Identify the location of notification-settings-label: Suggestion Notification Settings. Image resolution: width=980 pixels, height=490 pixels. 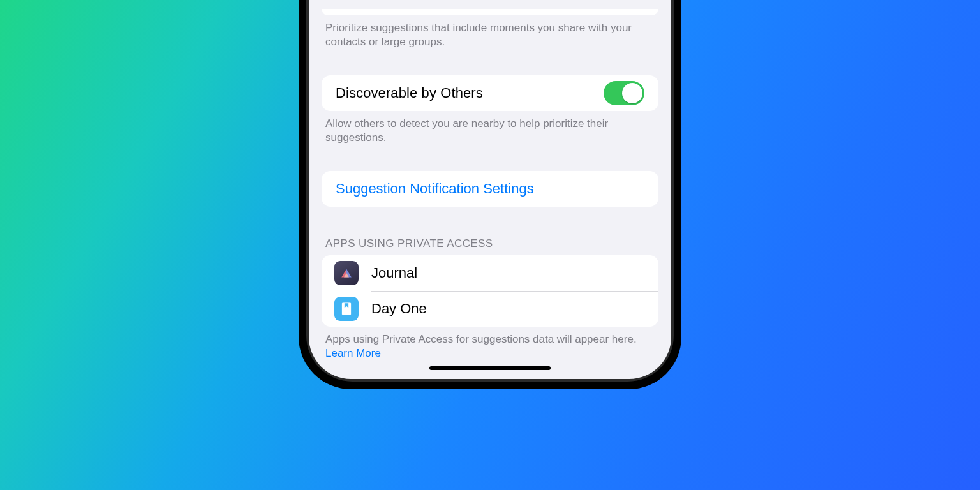
(435, 189).